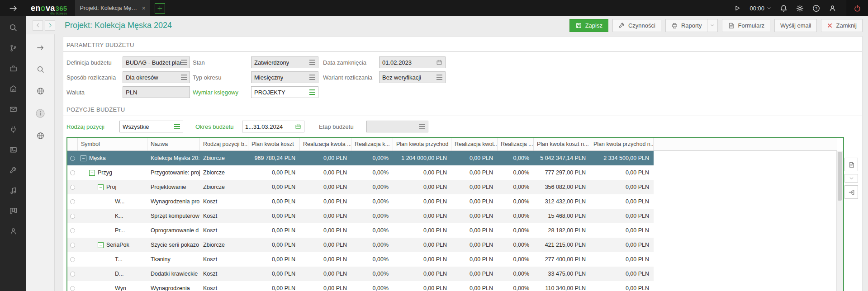 The width and height of the screenshot is (868, 291). I want to click on column-header: Symbol, so click(113, 144).